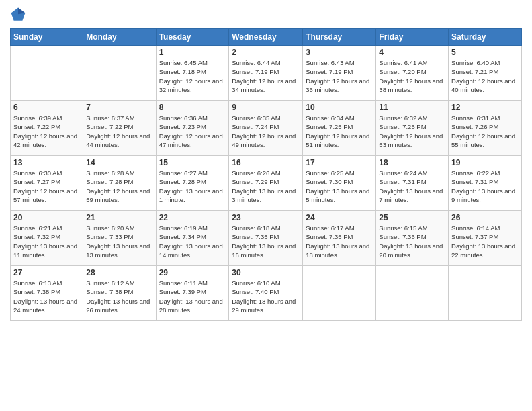  I want to click on day-number: 10, so click(339, 107).